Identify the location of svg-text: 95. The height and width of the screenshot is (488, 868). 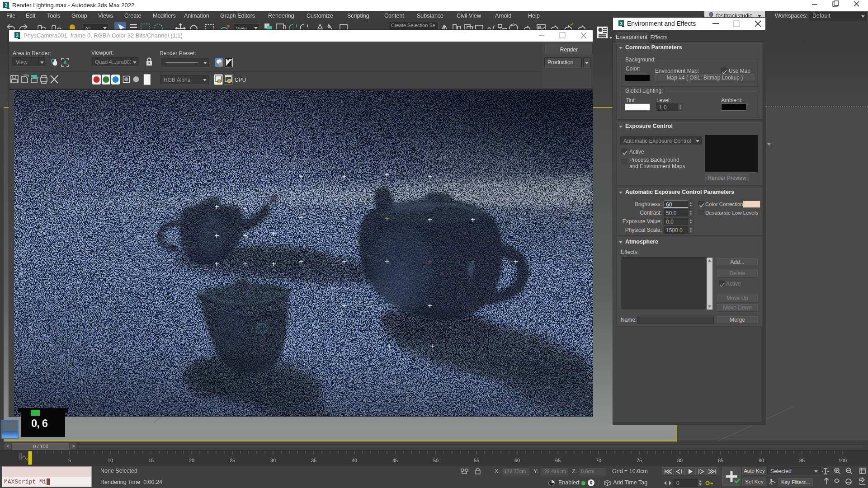
(802, 460).